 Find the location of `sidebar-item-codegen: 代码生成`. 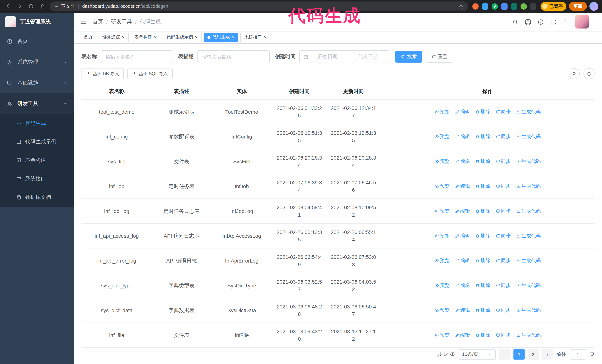

sidebar-item-codegen: 代码生成 is located at coordinates (37, 123).